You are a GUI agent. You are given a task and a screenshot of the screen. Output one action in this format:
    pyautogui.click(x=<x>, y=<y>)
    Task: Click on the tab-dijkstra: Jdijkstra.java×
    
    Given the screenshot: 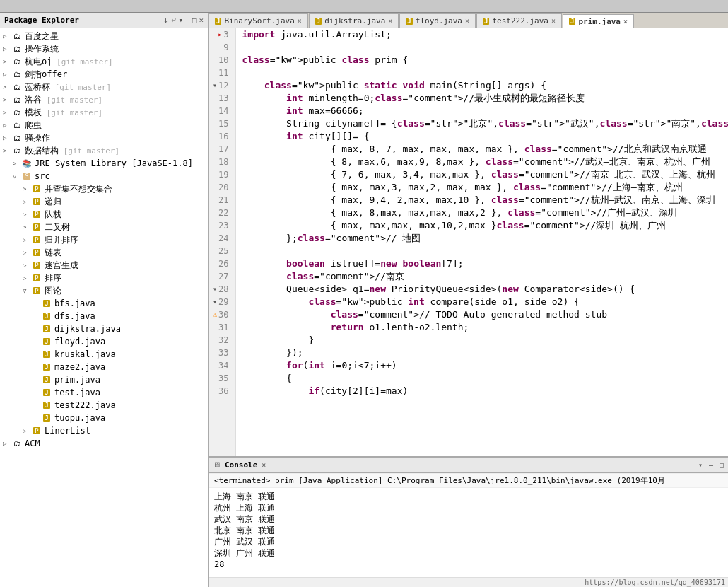 What is the action you would take?
    pyautogui.click(x=354, y=21)
    